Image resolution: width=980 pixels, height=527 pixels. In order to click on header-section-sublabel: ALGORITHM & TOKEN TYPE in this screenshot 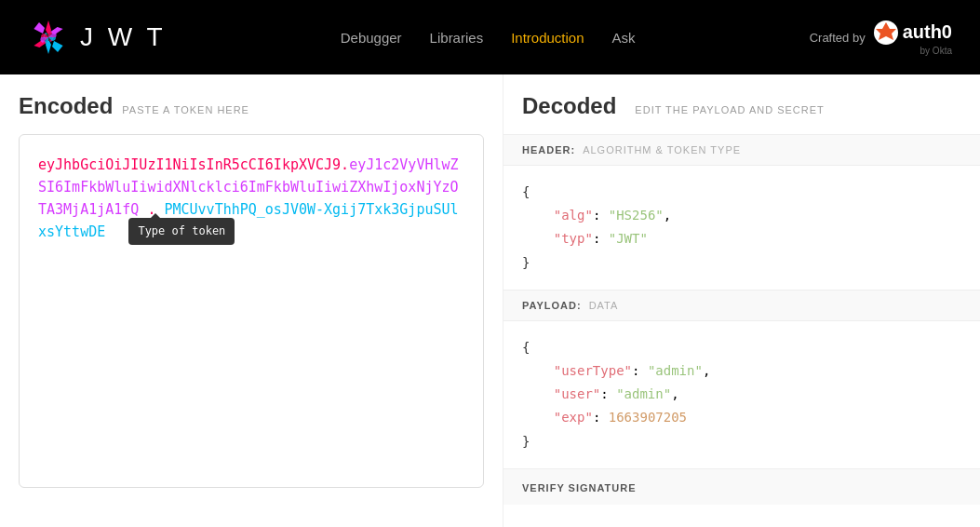, I will do `click(662, 150)`.